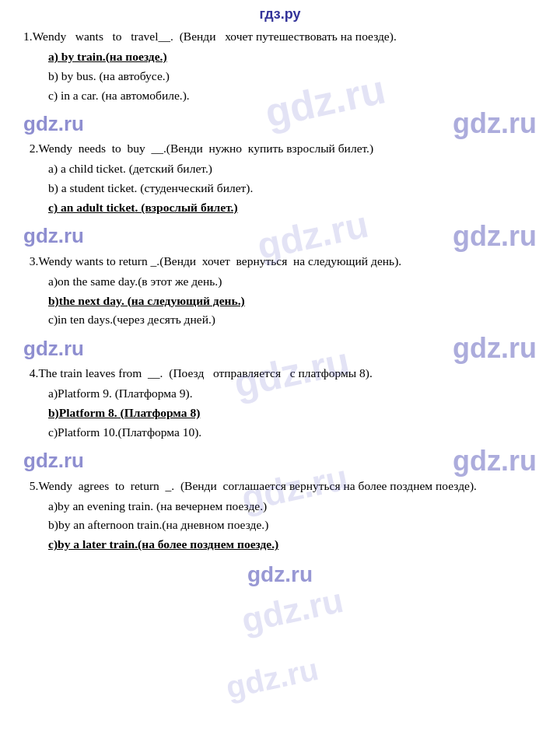 The image size is (560, 745). I want to click on site-header: гдз.ру, so click(280, 14).